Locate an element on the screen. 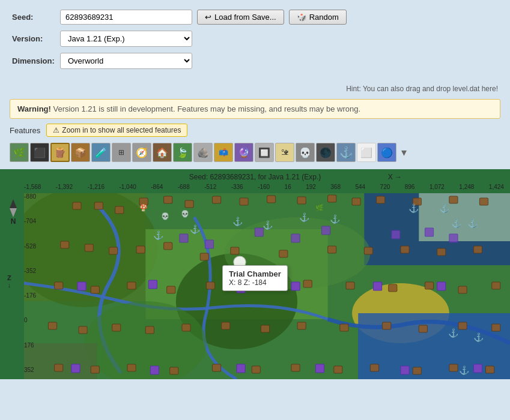 The image size is (510, 420). dimension-label: Dimension: is located at coordinates (36, 61).